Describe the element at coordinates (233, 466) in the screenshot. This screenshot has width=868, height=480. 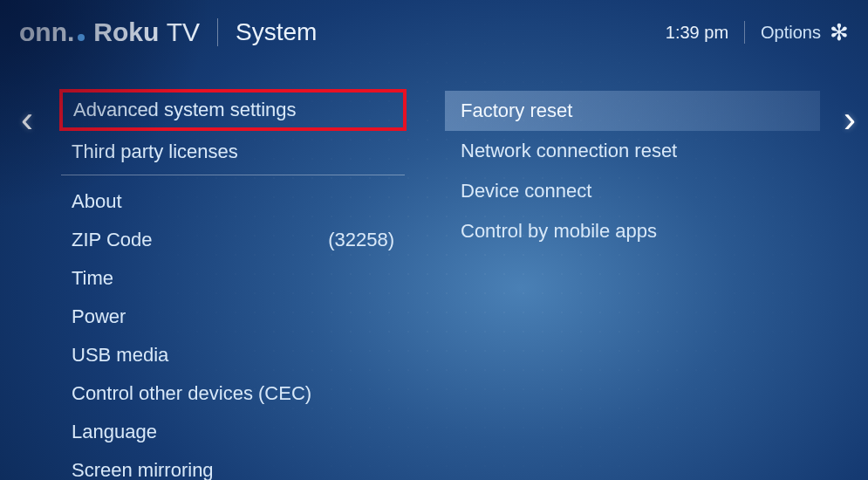
I see `menu-screen-mirroring: Screen mirroring` at that location.